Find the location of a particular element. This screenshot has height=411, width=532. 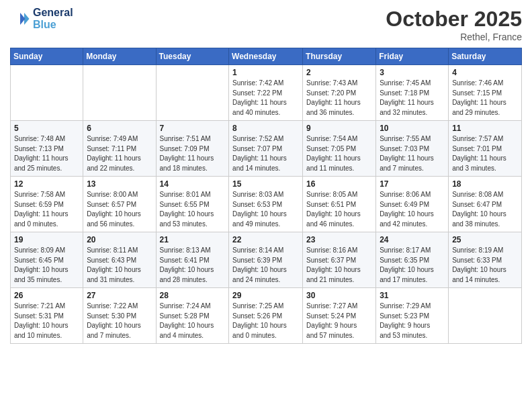

header-sunday: Sunday is located at coordinates (47, 56).